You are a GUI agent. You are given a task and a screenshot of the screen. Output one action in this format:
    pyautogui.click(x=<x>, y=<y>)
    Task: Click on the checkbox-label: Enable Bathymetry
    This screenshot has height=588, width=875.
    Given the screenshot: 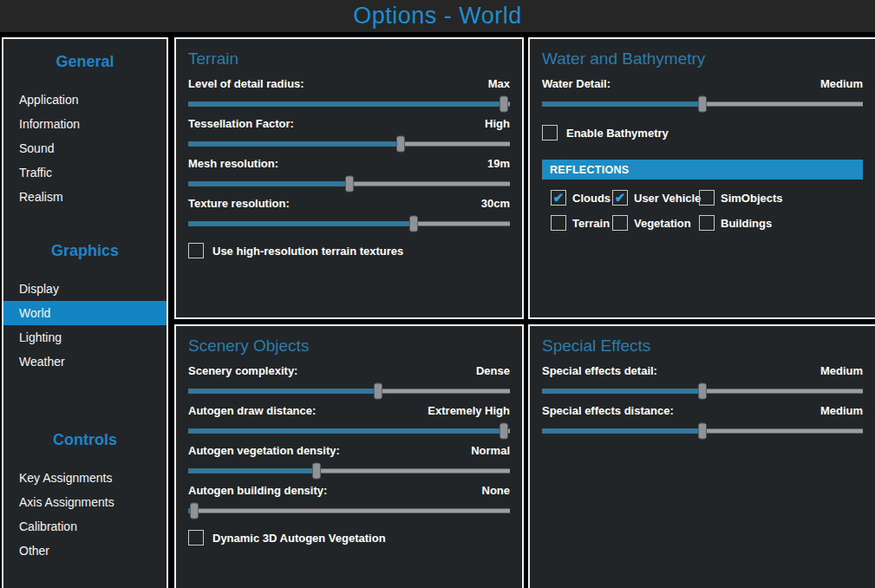 What is the action you would take?
    pyautogui.click(x=617, y=134)
    